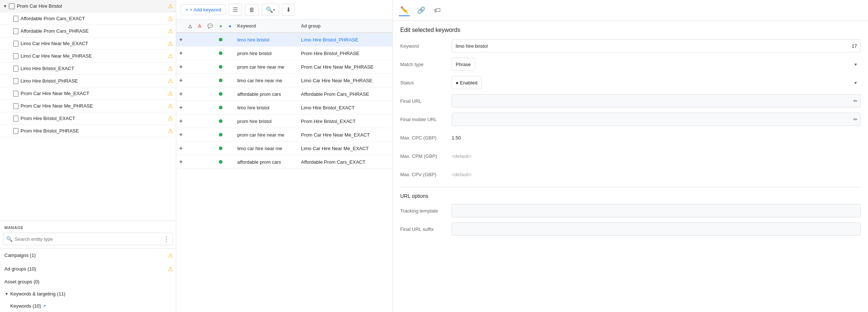  Describe the element at coordinates (44, 306) in the screenshot. I see `ext-link-icon: ↗` at that location.